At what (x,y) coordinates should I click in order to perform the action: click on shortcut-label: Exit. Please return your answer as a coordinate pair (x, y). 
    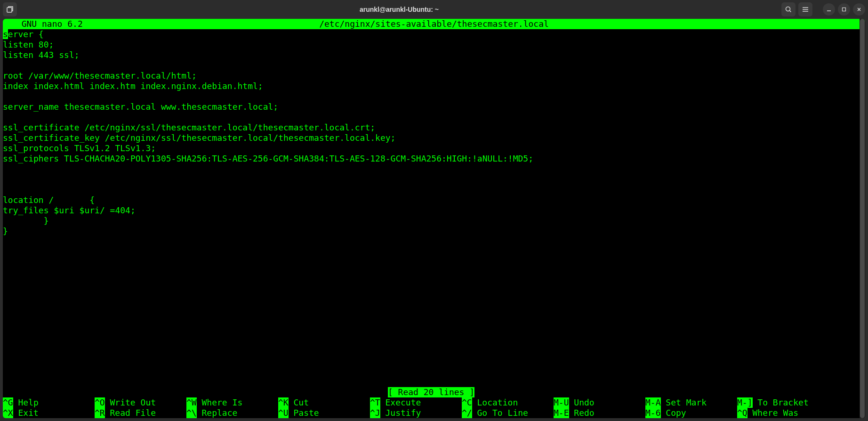
    Looking at the image, I should click on (26, 413).